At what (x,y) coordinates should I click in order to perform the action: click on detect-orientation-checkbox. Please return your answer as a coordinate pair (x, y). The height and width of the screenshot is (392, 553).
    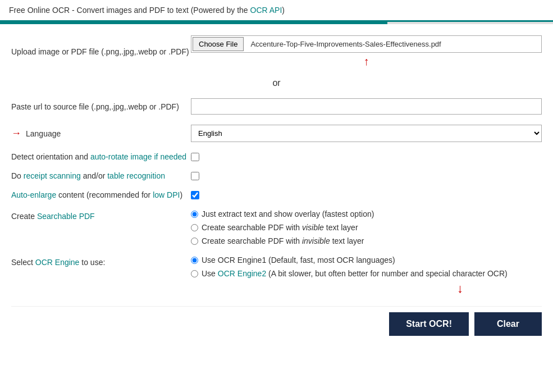
    Looking at the image, I should click on (195, 157).